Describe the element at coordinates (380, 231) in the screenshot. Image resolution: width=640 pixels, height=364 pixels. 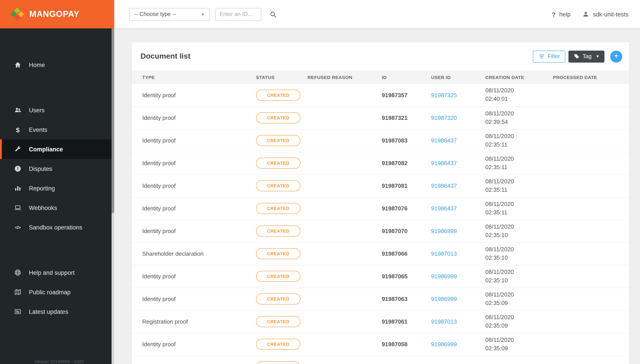
I see `table-row: Identity proof CREATED 91987070 91986999…` at that location.